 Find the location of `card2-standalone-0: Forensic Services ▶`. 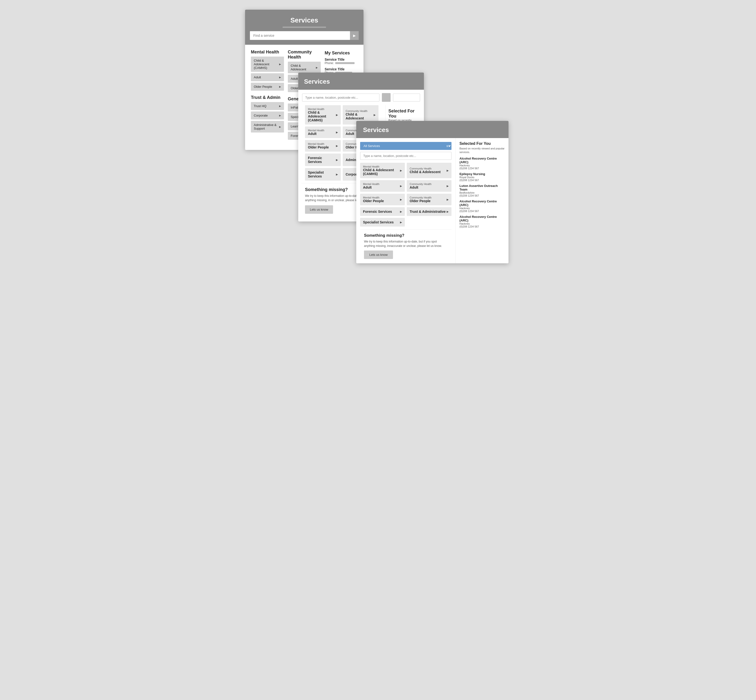

card2-standalone-0: Forensic Services ▶ is located at coordinates (323, 160).